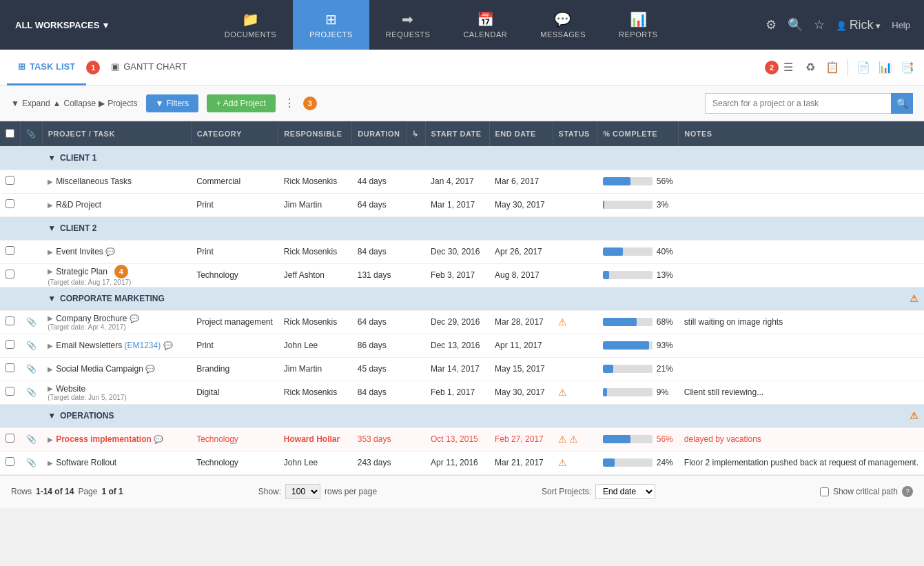  What do you see at coordinates (458, 392) in the screenshot?
I see `row-start-date: Feb 1, 2017` at bounding box center [458, 392].